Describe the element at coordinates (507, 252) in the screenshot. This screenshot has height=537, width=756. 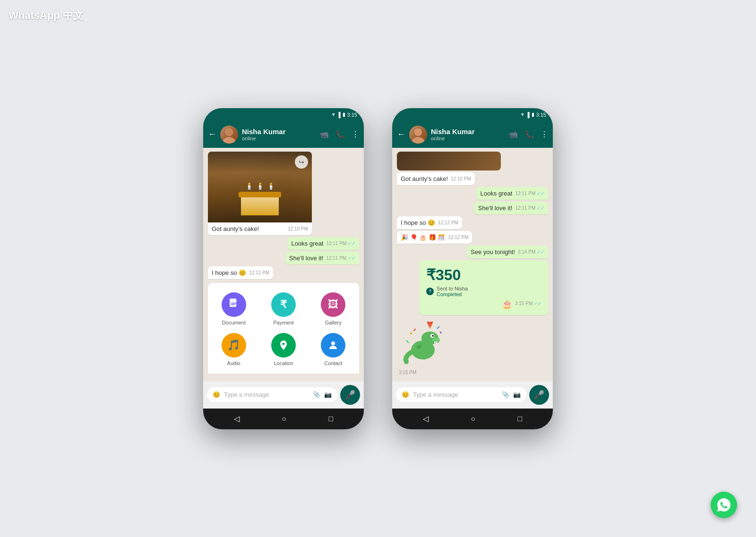
I see `msg-see-tonight: See you tonight! 3:14 PM ✓✓` at that location.